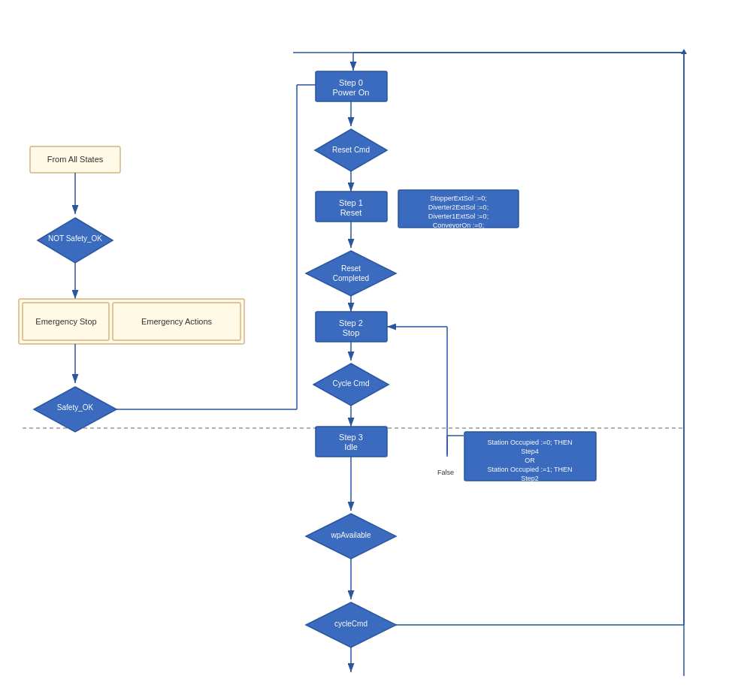 This screenshot has height=700, width=735. I want to click on cycle-cmd-label: Cycle Cmd, so click(352, 383).